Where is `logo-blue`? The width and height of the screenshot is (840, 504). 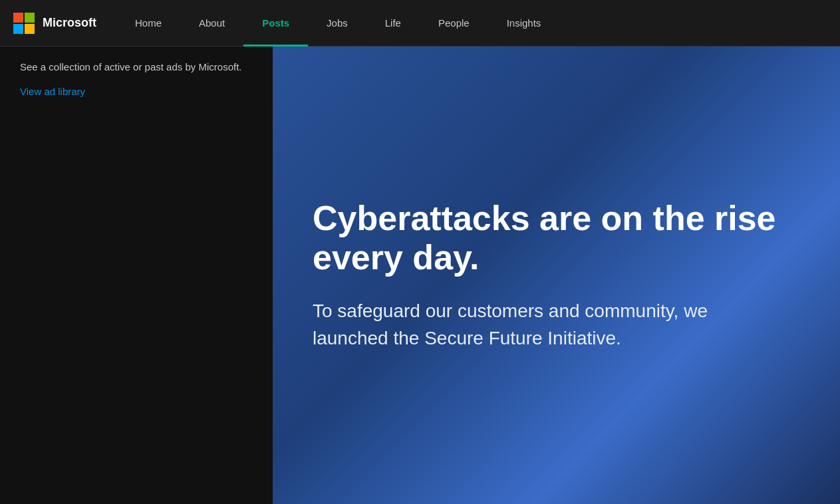 logo-blue is located at coordinates (19, 29).